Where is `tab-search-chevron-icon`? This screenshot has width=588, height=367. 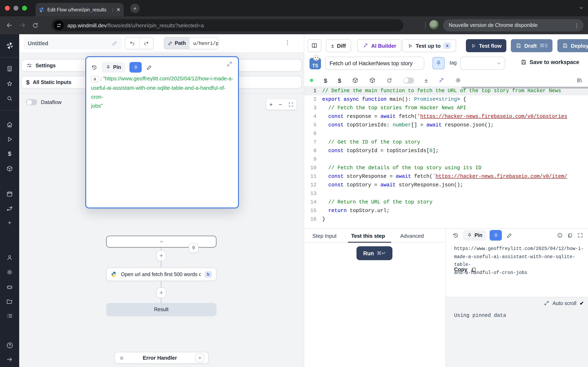 tab-search-chevron-icon is located at coordinates (581, 8).